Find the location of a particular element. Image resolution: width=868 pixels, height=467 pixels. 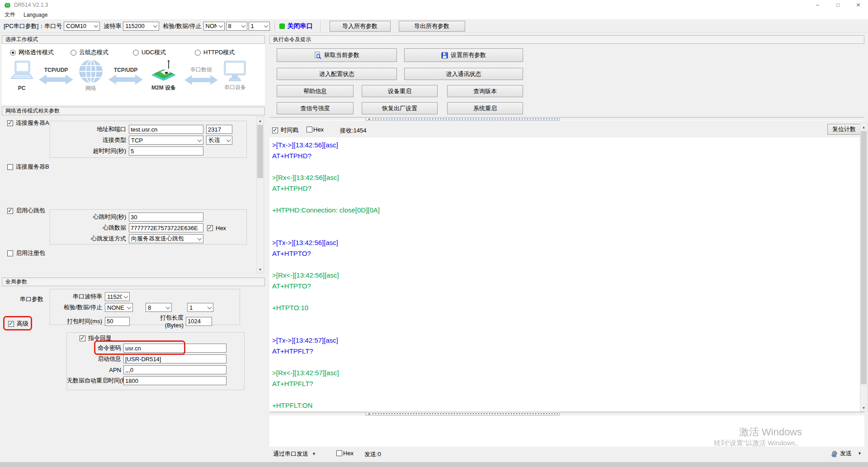

heartbeat-checkbox: 启用心跳包 is located at coordinates (26, 211).